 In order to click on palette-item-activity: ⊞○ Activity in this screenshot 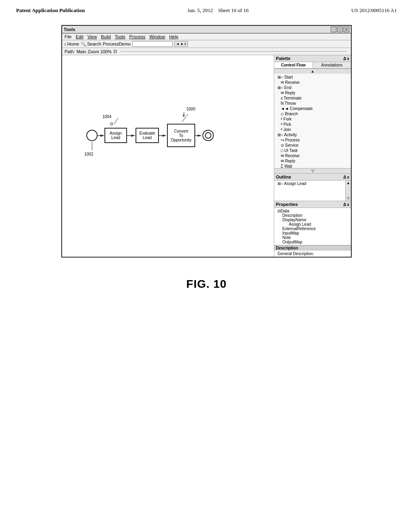, I will do `click(313, 135)`.